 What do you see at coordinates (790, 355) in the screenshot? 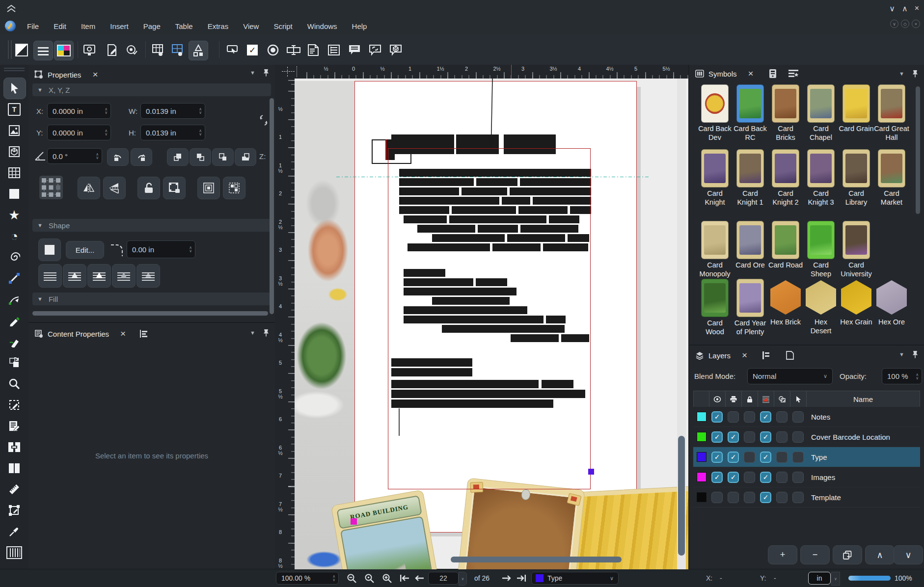
I see `layers-page-icon` at bounding box center [790, 355].